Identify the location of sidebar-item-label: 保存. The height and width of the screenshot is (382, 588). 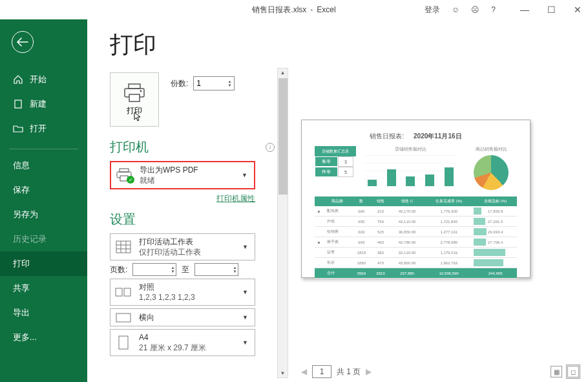
(21, 190).